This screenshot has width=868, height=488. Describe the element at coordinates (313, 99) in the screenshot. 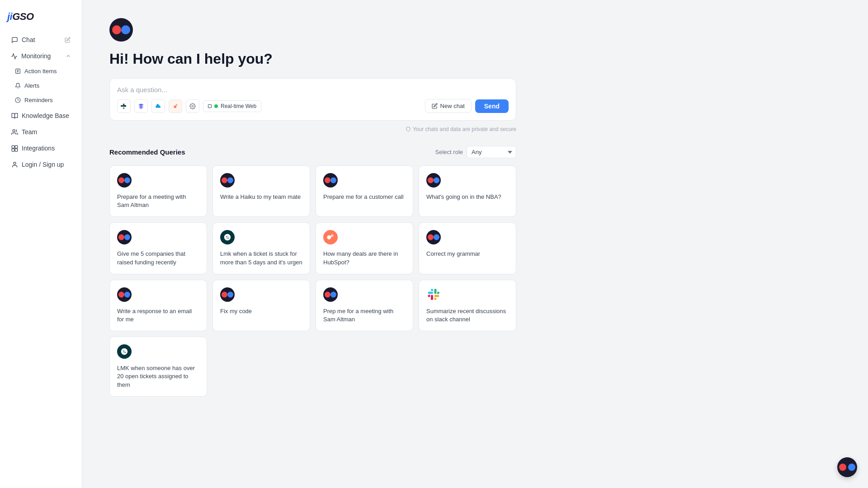

I see `input-container: Real-time Web New chat Send` at that location.